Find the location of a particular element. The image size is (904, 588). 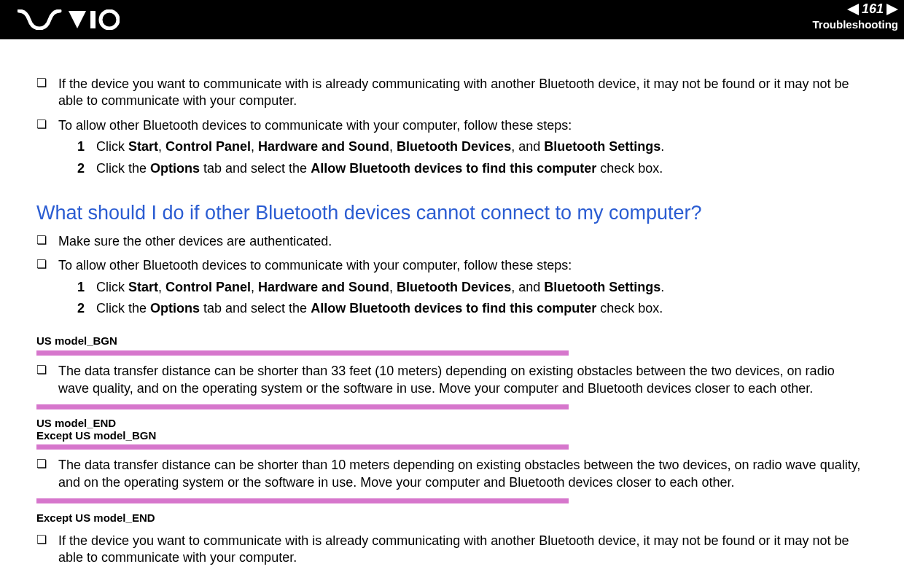

next-page-arrow-icon is located at coordinates (892, 9).